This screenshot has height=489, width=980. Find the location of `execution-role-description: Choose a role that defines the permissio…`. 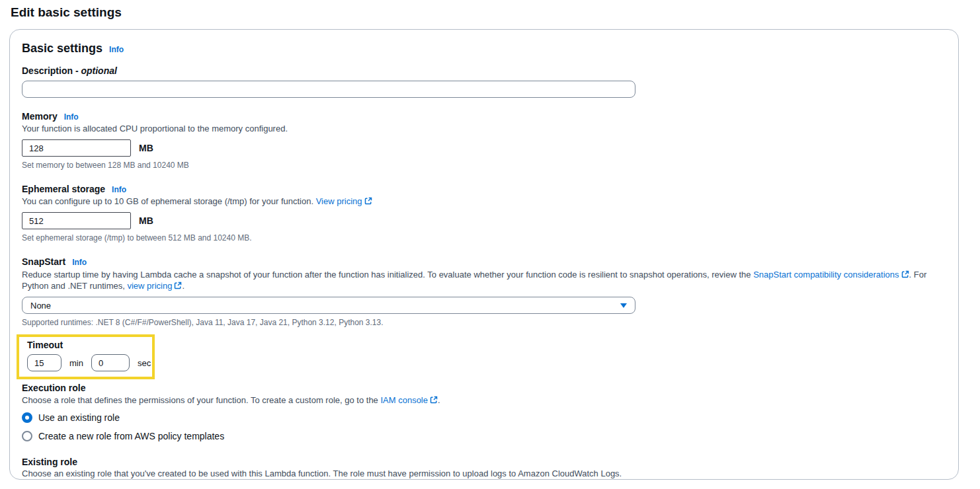

execution-role-description: Choose a role that defines the permissio… is located at coordinates (484, 400).